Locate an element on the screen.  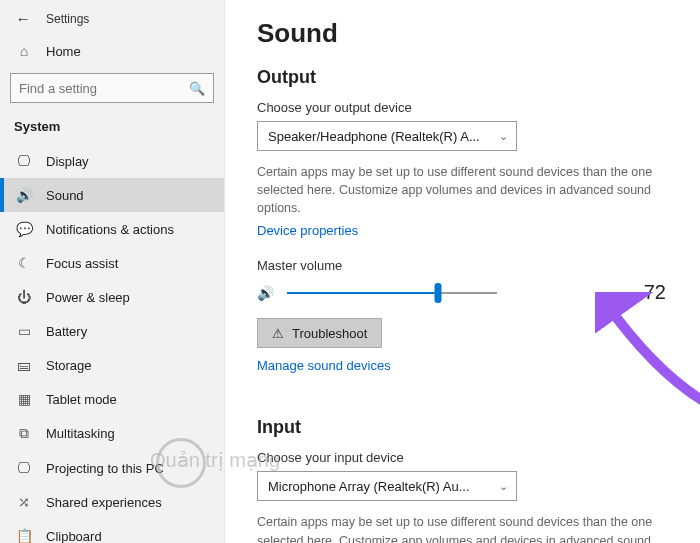
sidebar-item-label: Projecting to this PC is located at coordinates (105, 468).